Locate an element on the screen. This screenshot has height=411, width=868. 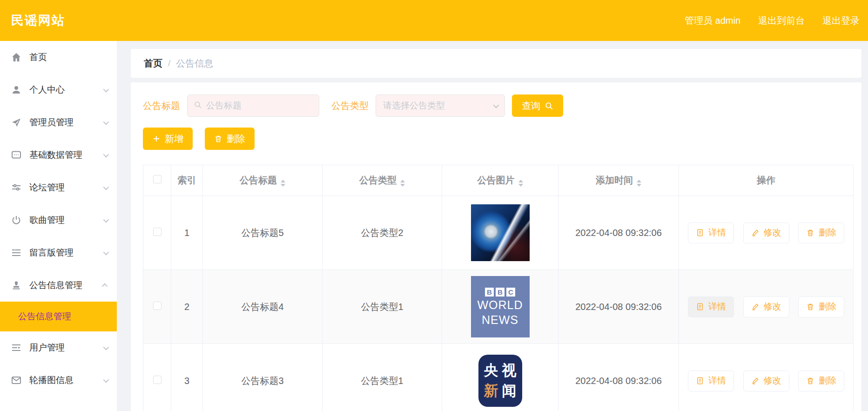
col-header-index: 索引 is located at coordinates (187, 181).